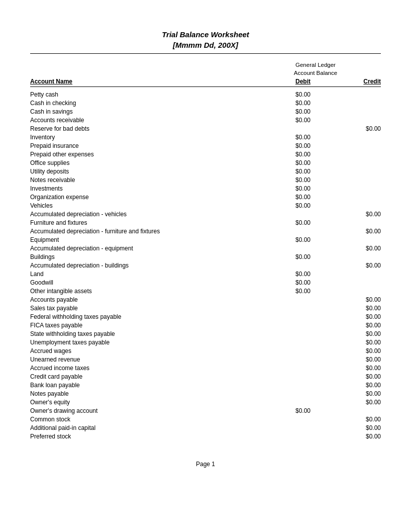 Image resolution: width=411 pixels, height=532 pixels. I want to click on table-row: Prepaid insurance$0.00, so click(205, 146).